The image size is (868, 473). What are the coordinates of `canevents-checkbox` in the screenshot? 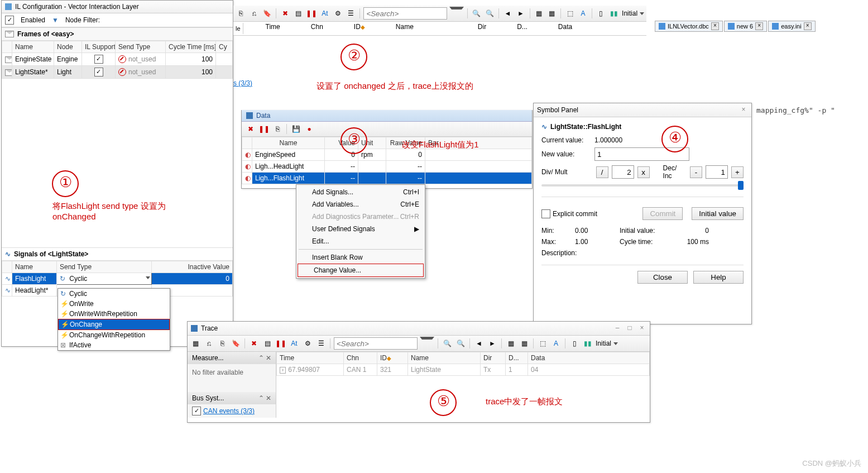 It's located at (196, 411).